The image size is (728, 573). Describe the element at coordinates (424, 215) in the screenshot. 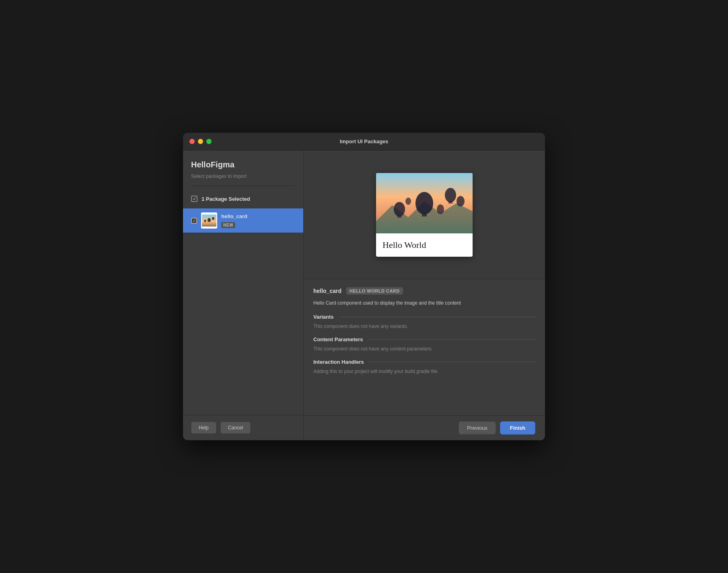

I see `card-preview: Hello World` at that location.